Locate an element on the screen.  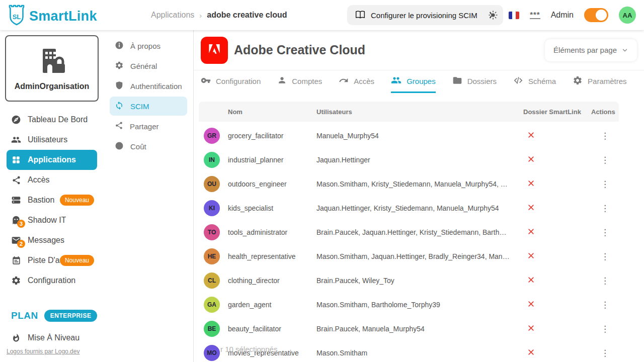
sidebar-item-upgrade: Mise À Niveau is located at coordinates (52, 338).